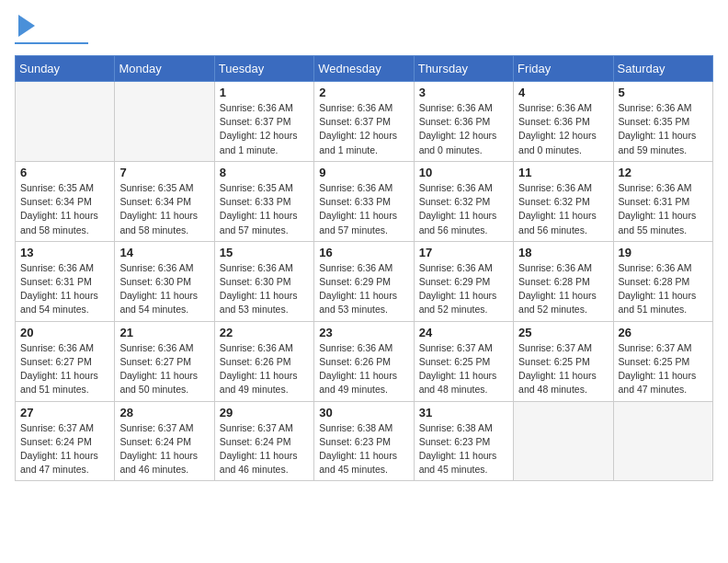 This screenshot has width=728, height=563. Describe the element at coordinates (65, 442) in the screenshot. I see `calendar-cell: 27Sunrise: 6:37 AM Sunset: 6:24 PM Dayli…` at that location.